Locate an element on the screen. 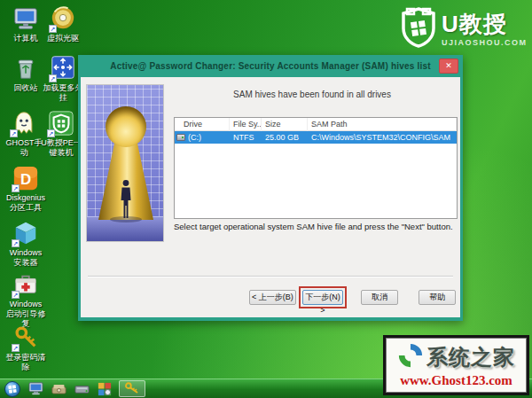 The image size is (532, 398). brand-logo: U教授 UJIAOSHOU.COM is located at coordinates (465, 29).